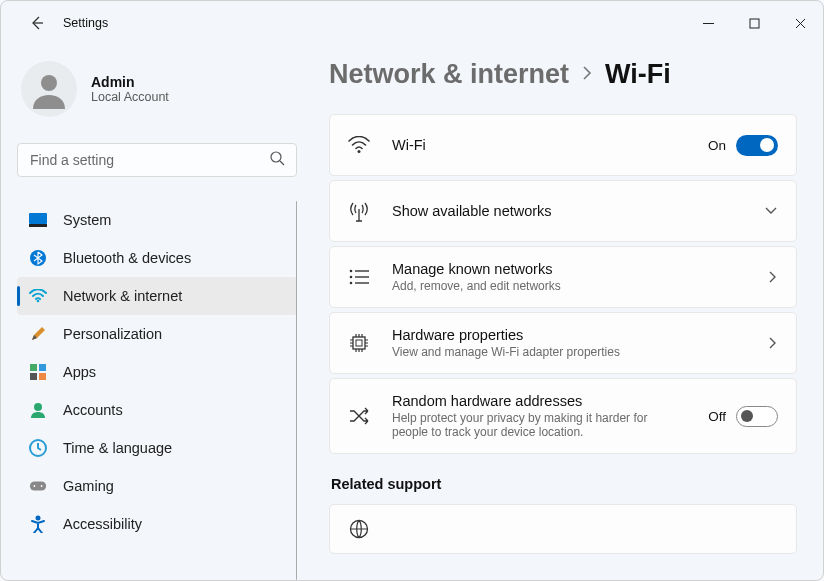  Describe the element at coordinates (717, 146) in the screenshot. I see `wifi-state-label: On` at that location.